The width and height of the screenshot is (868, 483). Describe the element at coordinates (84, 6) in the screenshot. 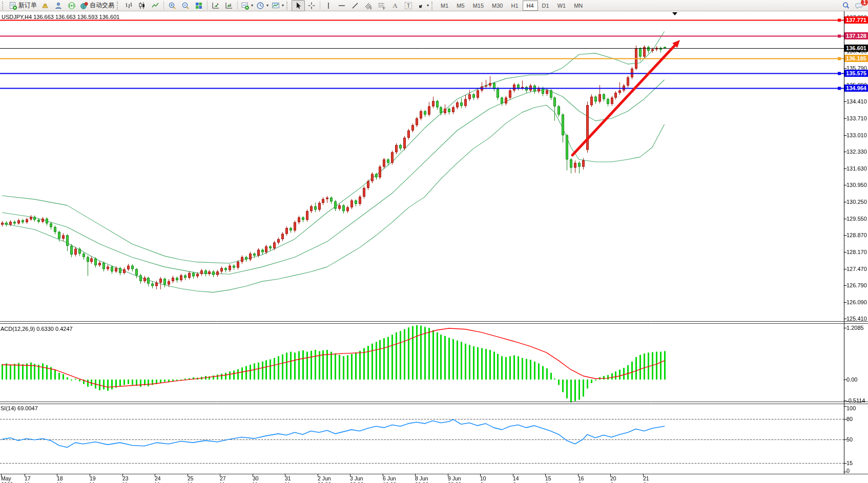

I see `autotrade-icon` at that location.